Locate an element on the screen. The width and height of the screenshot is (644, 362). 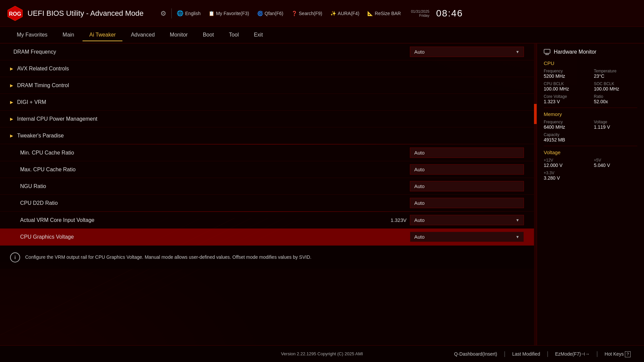
scroll-thumb is located at coordinates (535, 114).